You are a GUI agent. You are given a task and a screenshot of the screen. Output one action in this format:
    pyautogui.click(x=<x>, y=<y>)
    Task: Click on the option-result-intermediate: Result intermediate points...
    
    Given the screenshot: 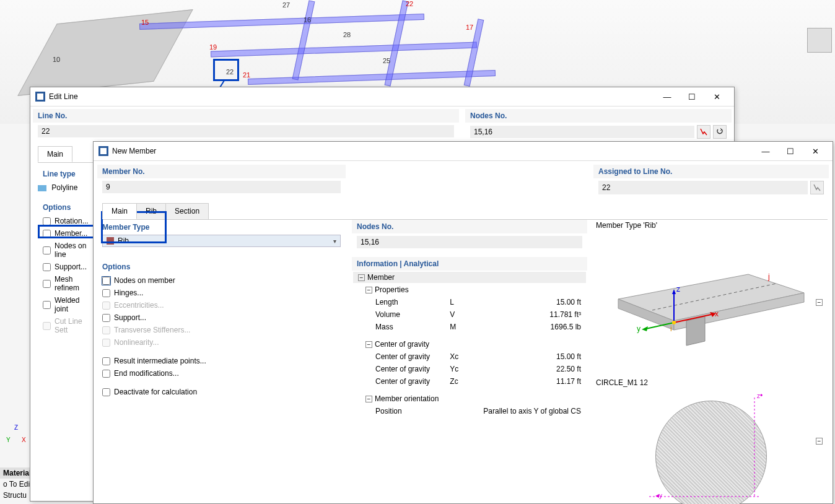 What is the action you would take?
    pyautogui.click(x=222, y=361)
    